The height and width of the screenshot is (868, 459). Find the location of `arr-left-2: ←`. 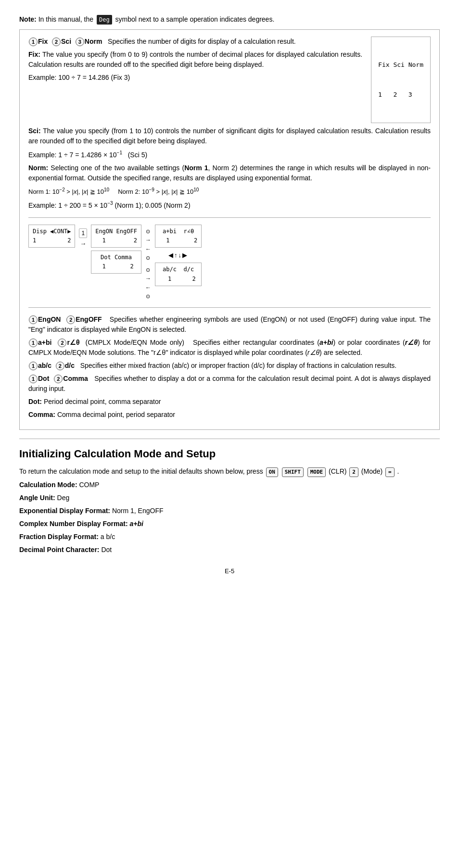

arr-left-2: ← is located at coordinates (148, 249).